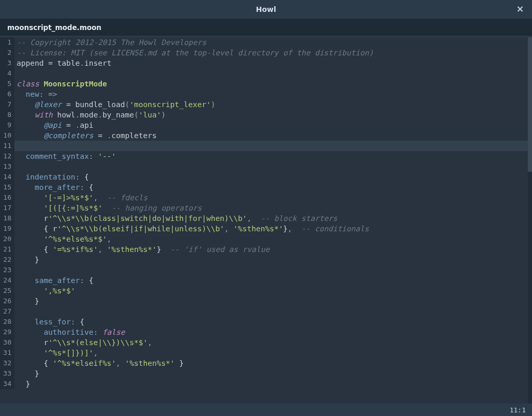 The height and width of the screenshot is (416, 532). Describe the element at coordinates (266, 384) in the screenshot. I see `code-line: 34 }` at that location.